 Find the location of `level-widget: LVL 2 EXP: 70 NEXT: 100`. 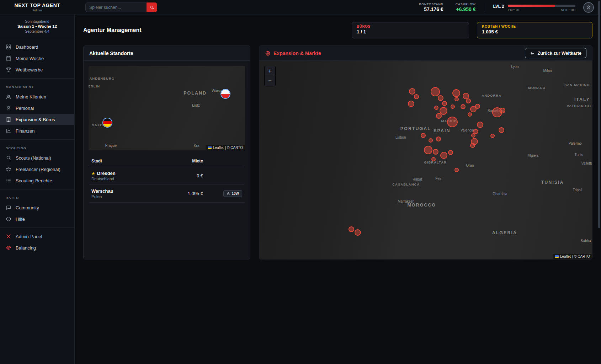

level-widget: LVL 2 EXP: 70 NEXT: 100 is located at coordinates (534, 7).